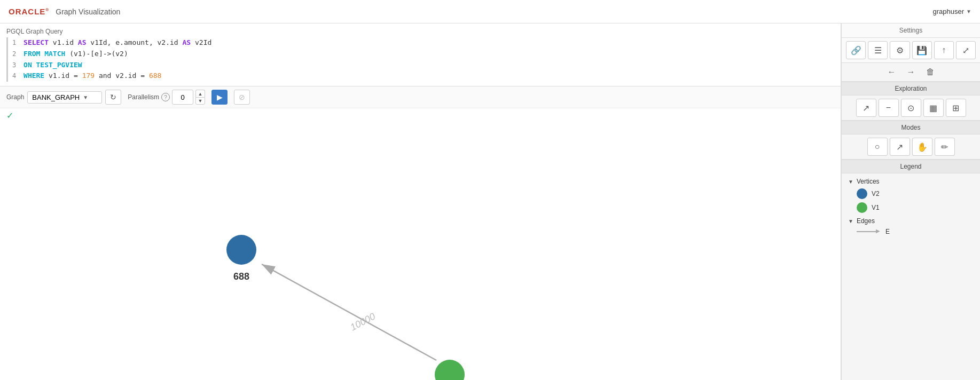 The height and width of the screenshot is (380, 980). I want to click on status-ok-icon: ✓, so click(10, 115).